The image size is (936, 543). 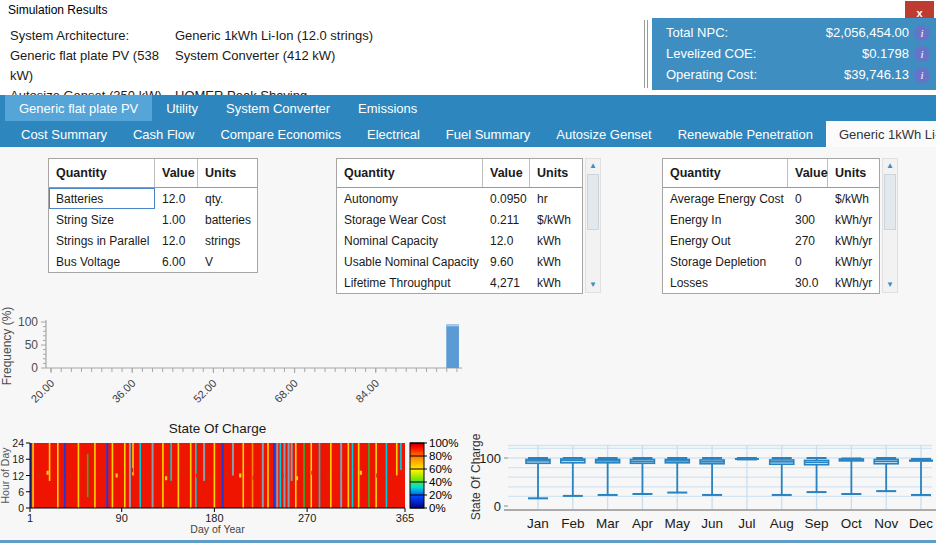 I want to click on tab-electrical: Electrical, so click(x=394, y=134).